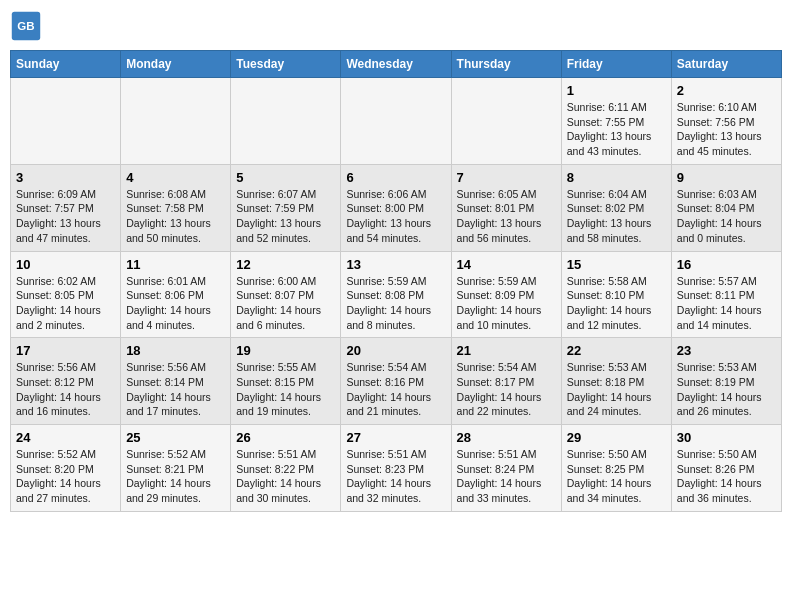 The image size is (792, 612). Describe the element at coordinates (726, 438) in the screenshot. I see `day-number: 30` at that location.